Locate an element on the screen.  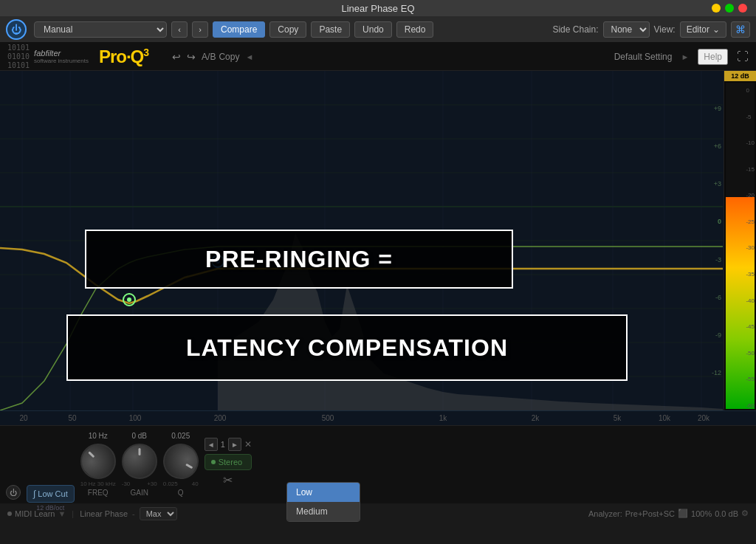
undo-icon-button: ↩ is located at coordinates (176, 57).